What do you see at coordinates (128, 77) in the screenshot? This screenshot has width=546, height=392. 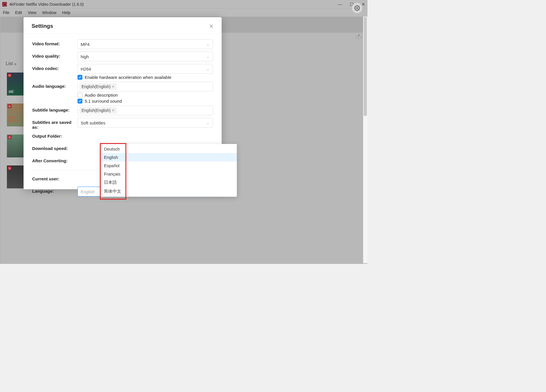 I see `hw-accel-label: Enable hardware acceleration when availa…` at bounding box center [128, 77].